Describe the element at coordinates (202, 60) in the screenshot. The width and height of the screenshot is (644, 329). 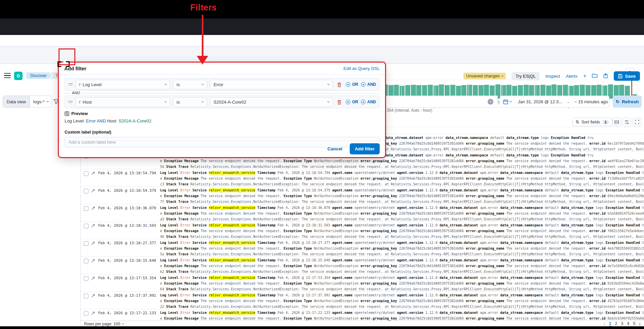
I see `annotation-arrow-head` at that location.